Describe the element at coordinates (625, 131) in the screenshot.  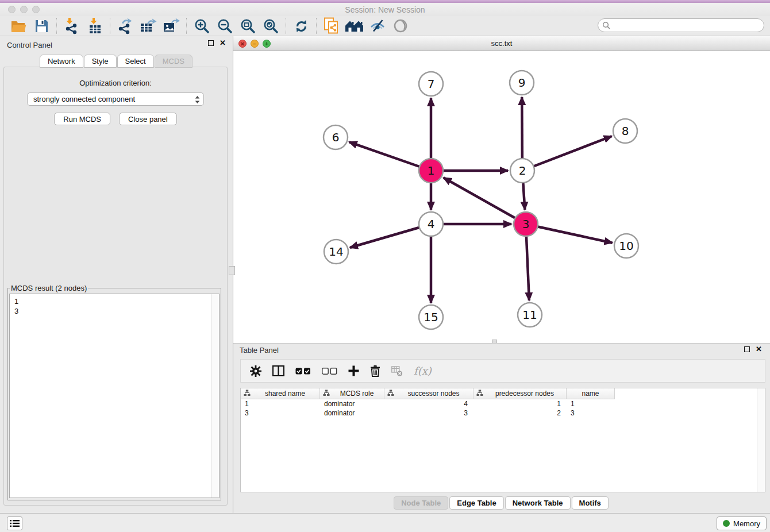
I see `graph-node-8: 8` at that location.